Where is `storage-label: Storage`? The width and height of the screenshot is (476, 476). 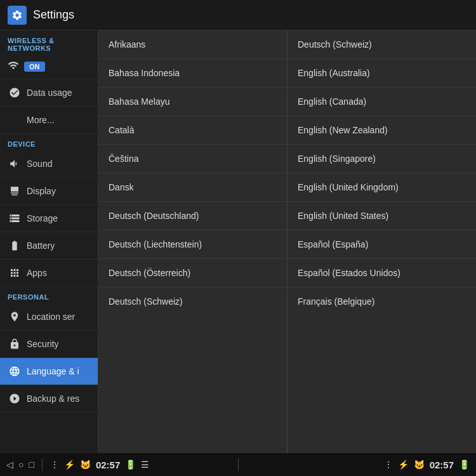 storage-label: Storage is located at coordinates (42, 218).